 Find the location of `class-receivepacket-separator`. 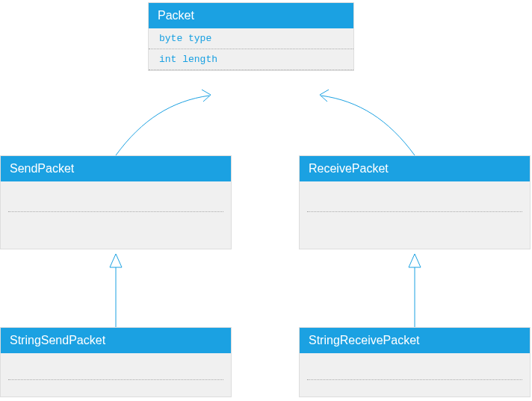

class-receivepacket-separator is located at coordinates (415, 212).